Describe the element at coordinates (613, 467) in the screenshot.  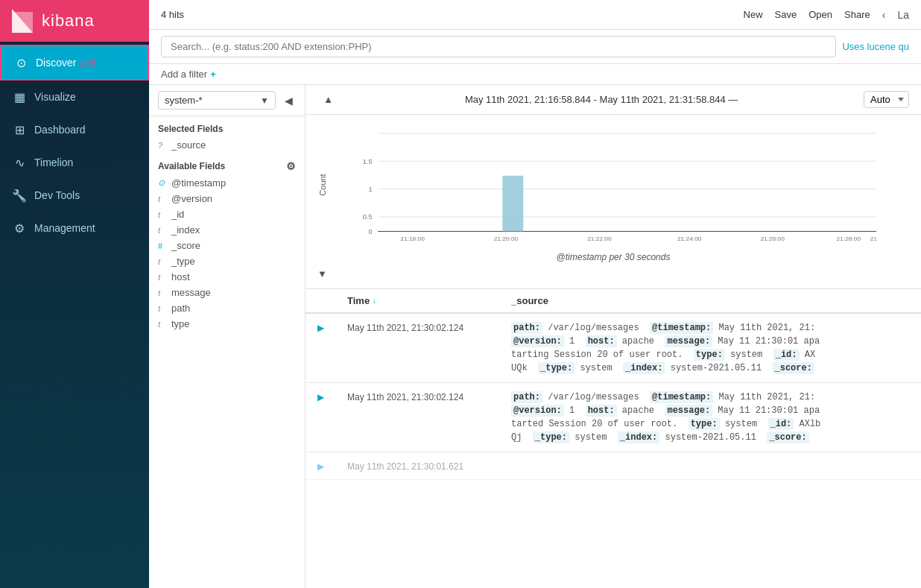
I see `table-row: ▶ May 11th 2021, 21:30:01.621` at that location.